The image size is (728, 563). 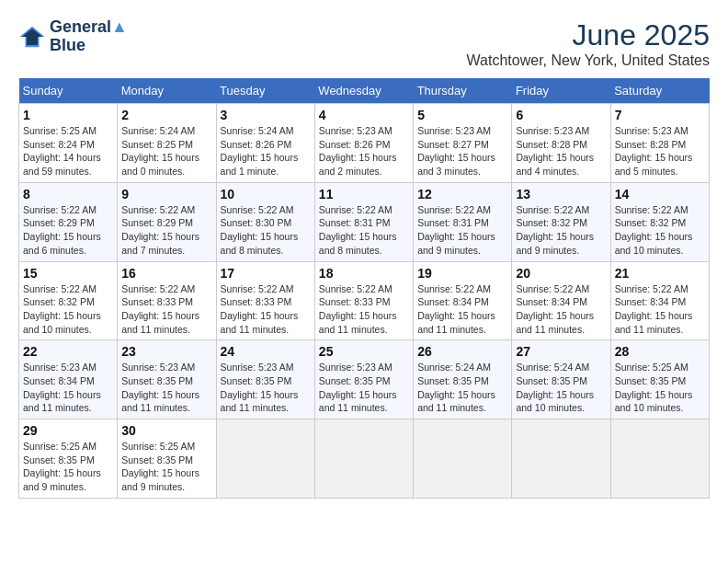 I want to click on day-number: 11, so click(x=364, y=194).